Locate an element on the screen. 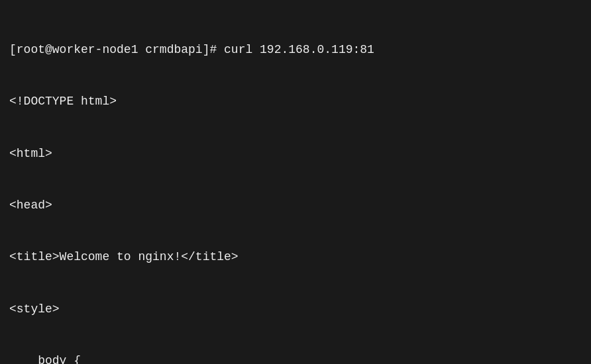  terminal-line-7: body { is located at coordinates (296, 358).